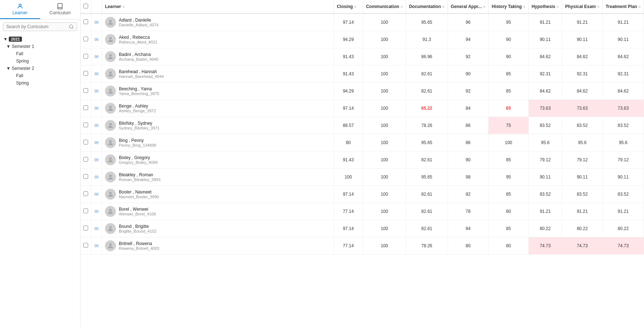  Describe the element at coordinates (468, 40) in the screenshot. I see `row-general-appr-cell: 94` at that location.